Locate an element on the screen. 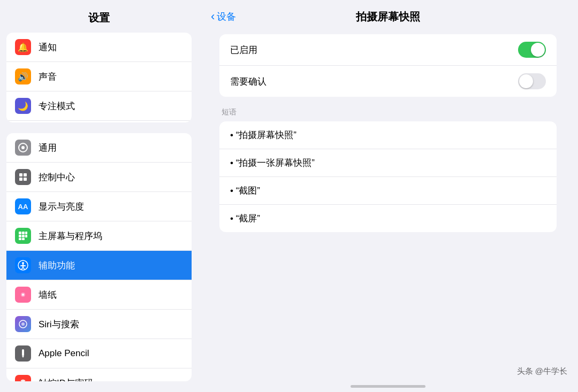  back-button: ‹ 设备 is located at coordinates (224, 17).